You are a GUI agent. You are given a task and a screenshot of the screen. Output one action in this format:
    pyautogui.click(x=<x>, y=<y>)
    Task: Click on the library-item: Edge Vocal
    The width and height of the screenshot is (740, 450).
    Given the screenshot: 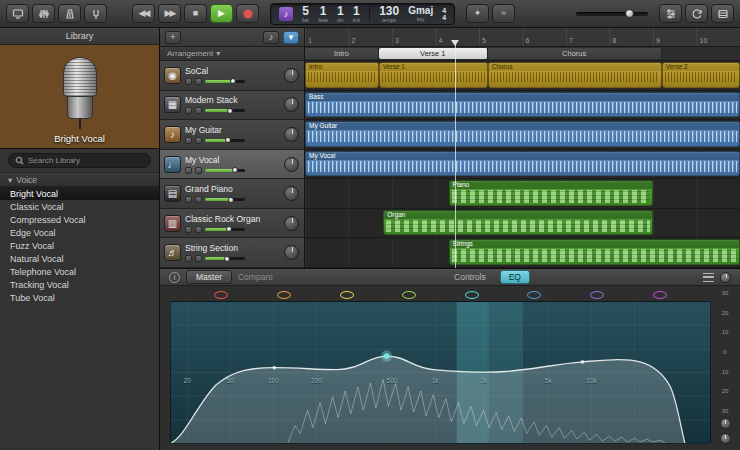 What is the action you would take?
    pyautogui.click(x=80, y=232)
    